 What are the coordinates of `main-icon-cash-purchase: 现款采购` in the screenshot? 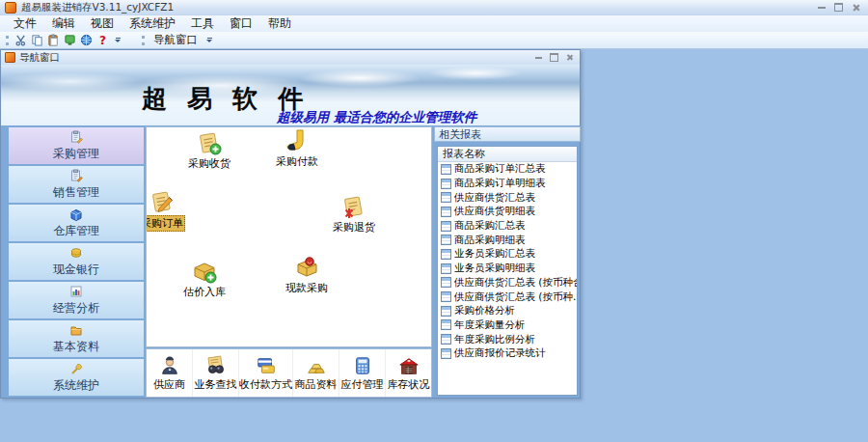 It's located at (307, 275).